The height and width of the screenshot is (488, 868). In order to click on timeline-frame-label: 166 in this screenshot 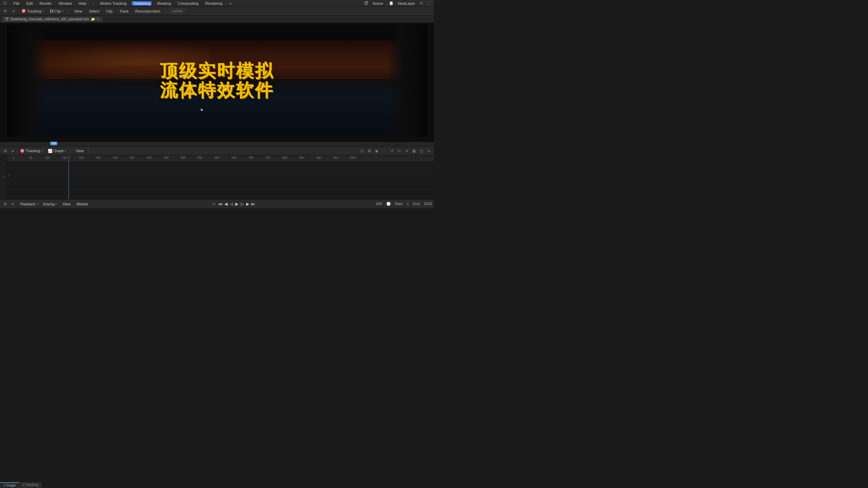, I will do `click(54, 143)`.